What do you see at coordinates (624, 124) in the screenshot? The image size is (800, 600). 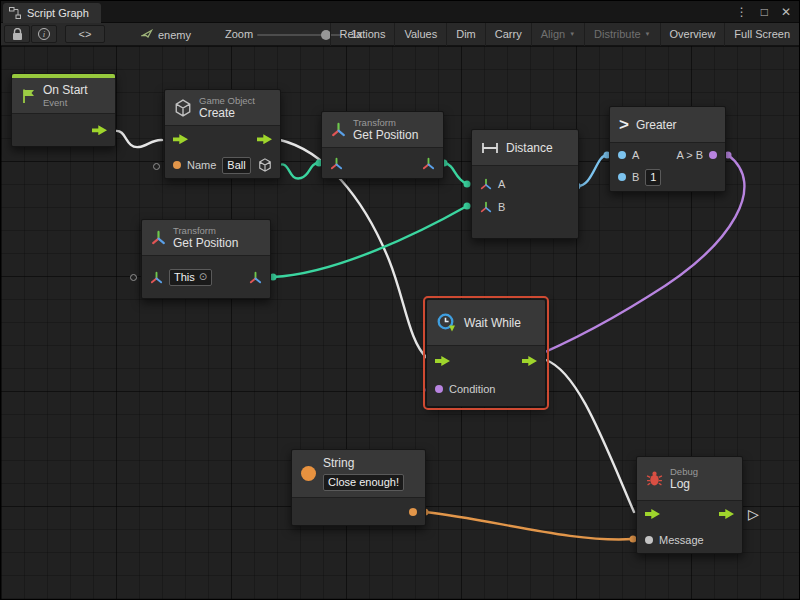 I see `greater-icon: >` at bounding box center [624, 124].